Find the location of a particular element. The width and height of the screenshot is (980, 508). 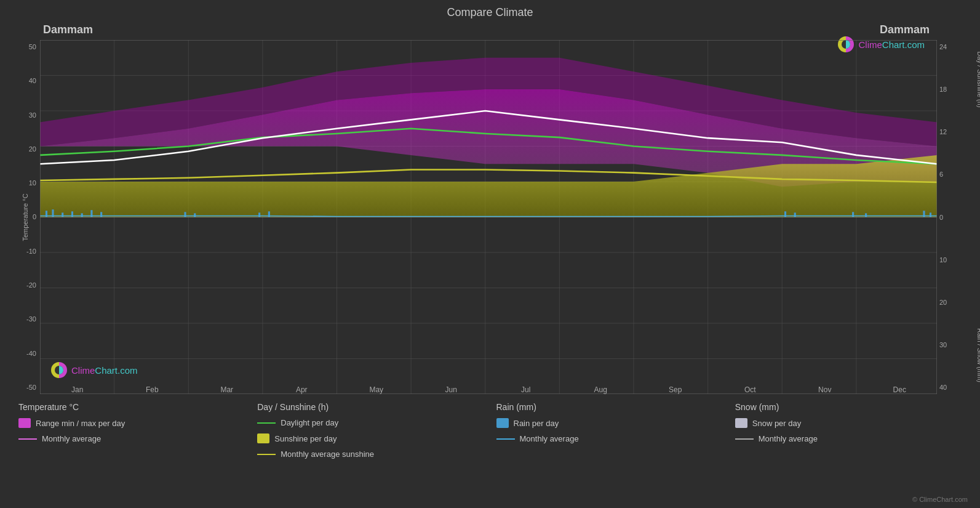

legend-temp-avg: Monthly average is located at coordinates (132, 438).